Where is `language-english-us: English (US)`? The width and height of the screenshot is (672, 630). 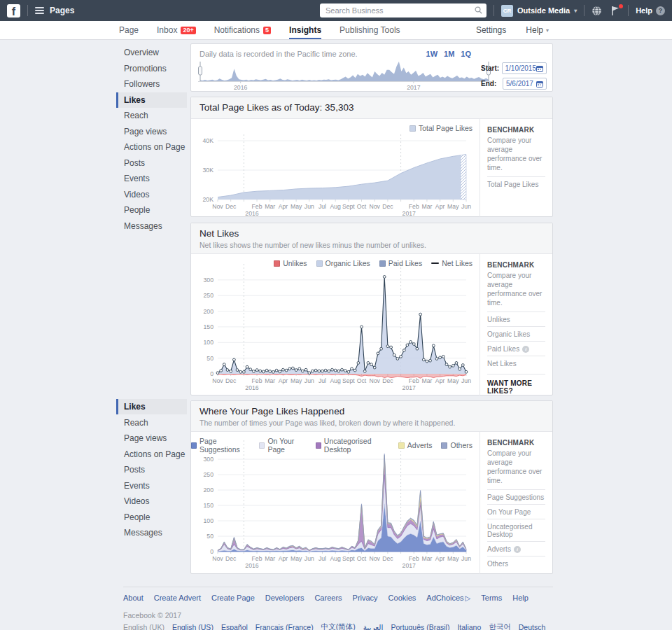
language-english-us: English (US) is located at coordinates (193, 626).